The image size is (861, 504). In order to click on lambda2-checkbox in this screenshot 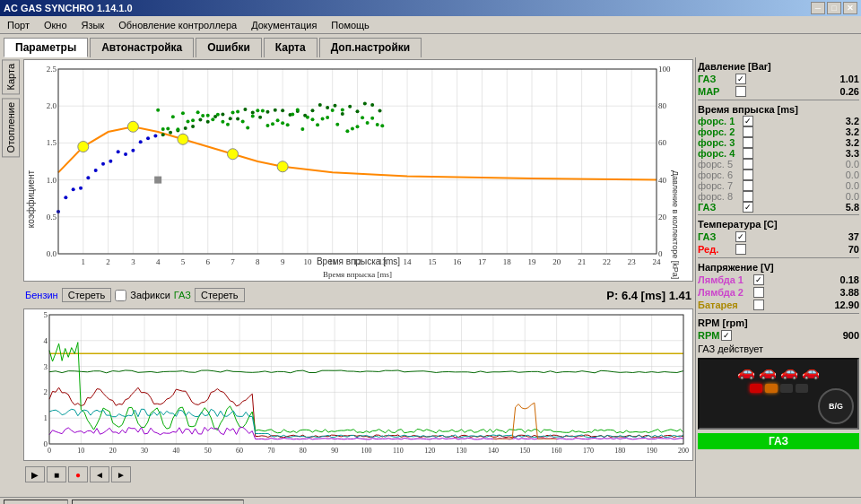, I will do `click(759, 292)`.